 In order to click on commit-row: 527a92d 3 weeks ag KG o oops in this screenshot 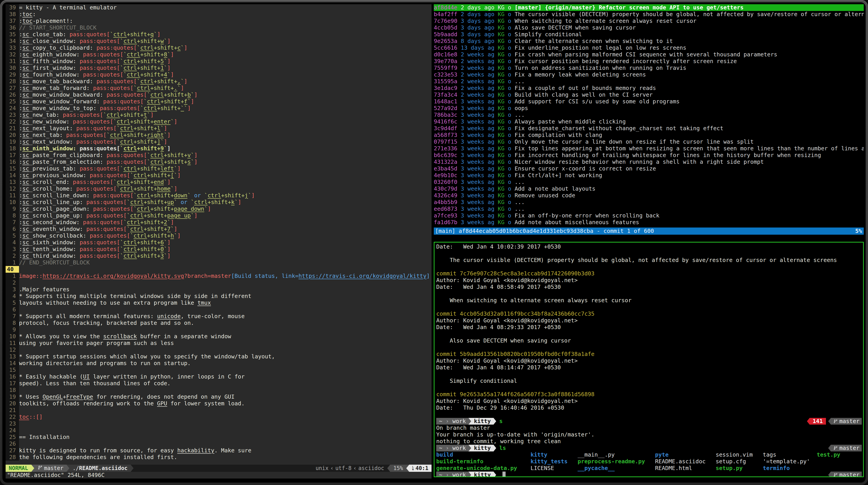, I will do `click(649, 108)`.